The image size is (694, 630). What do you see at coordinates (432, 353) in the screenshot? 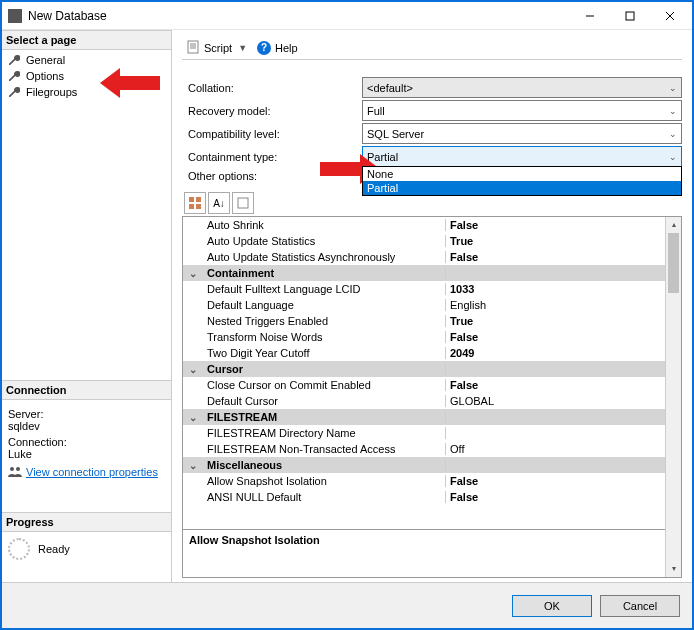
I see `grid-row: Two Digit Year Cutoff2049` at bounding box center [432, 353].